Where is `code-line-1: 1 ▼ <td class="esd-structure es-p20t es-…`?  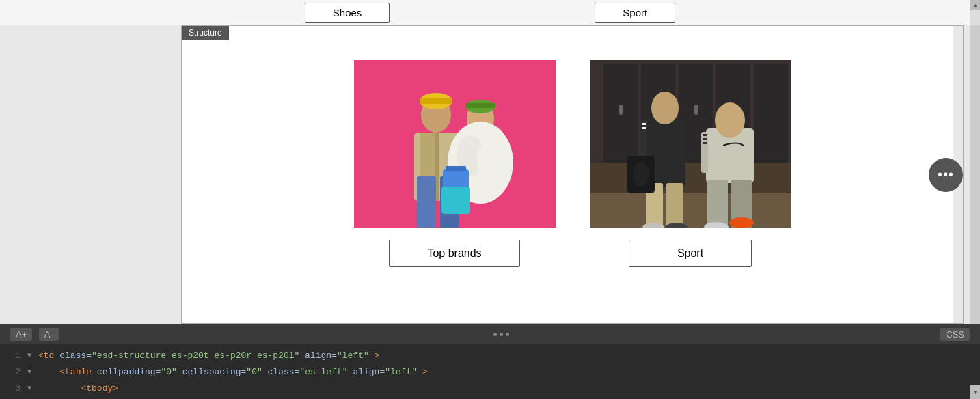 code-line-1: 1 ▼ <td class="esd-structure es-p20t es-… is located at coordinates (490, 356).